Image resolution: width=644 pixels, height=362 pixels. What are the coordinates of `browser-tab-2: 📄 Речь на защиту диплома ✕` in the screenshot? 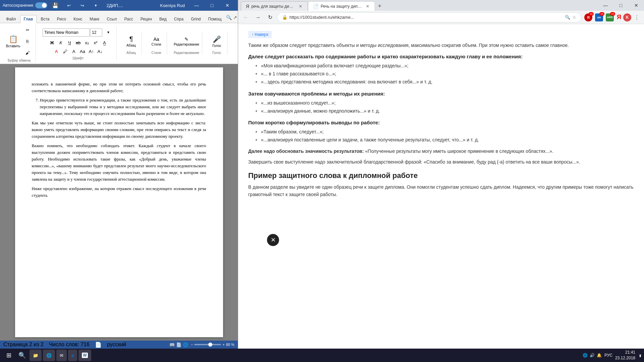 It's located at (341, 6).